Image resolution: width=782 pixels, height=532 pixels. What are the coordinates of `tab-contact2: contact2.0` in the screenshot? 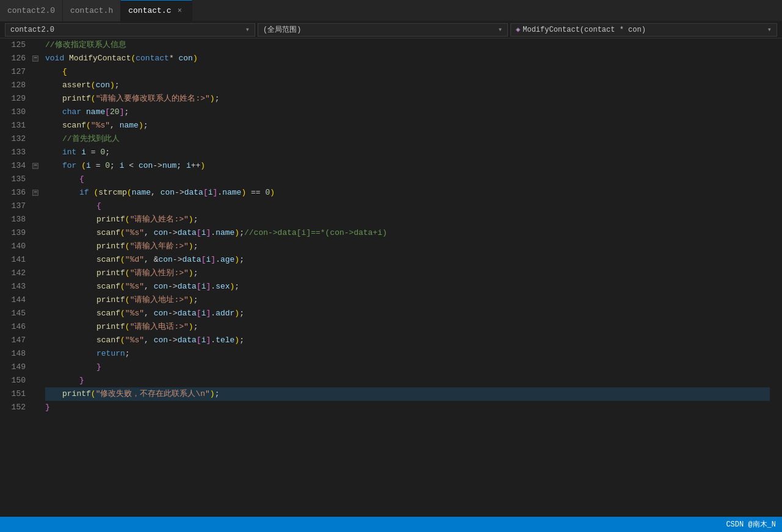 It's located at (32, 11).